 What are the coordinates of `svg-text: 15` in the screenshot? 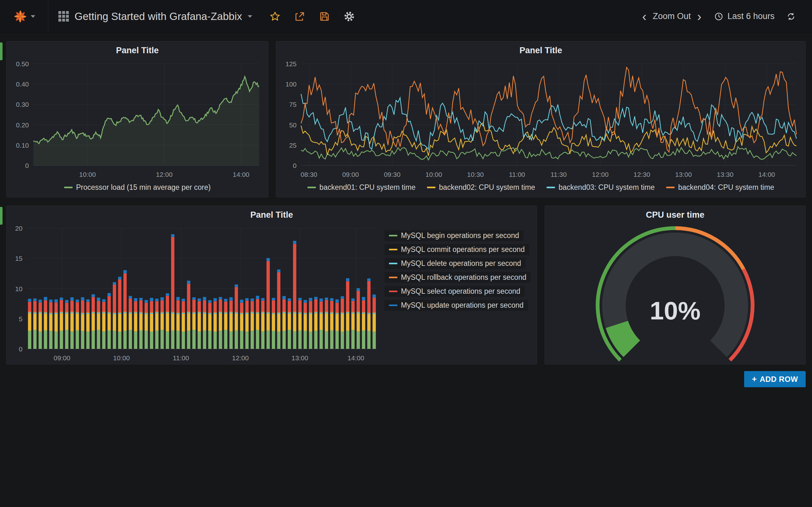 It's located at (19, 259).